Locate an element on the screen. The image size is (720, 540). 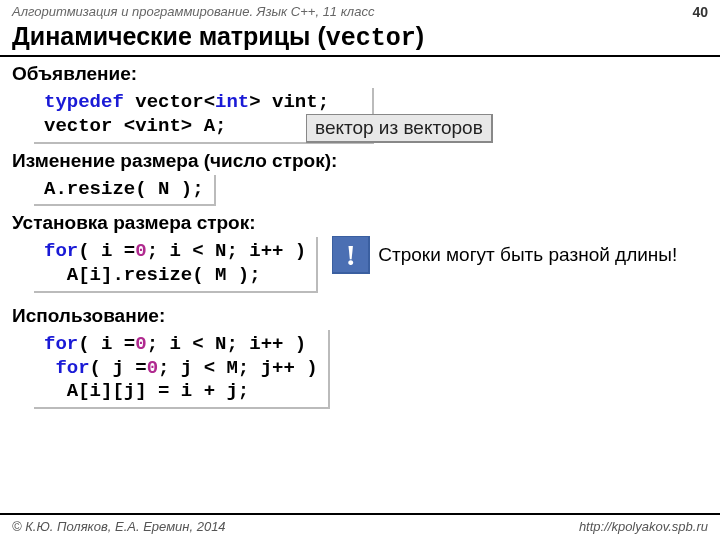
title-mono: vector is located at coordinates (371, 38).